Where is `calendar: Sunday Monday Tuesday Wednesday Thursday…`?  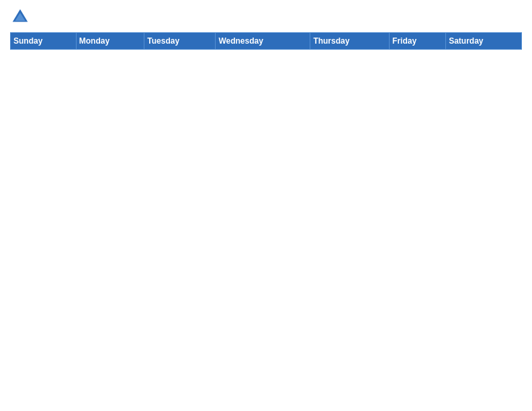
calendar: Sunday Monday Tuesday Wednesday Thursday… is located at coordinates (266, 41).